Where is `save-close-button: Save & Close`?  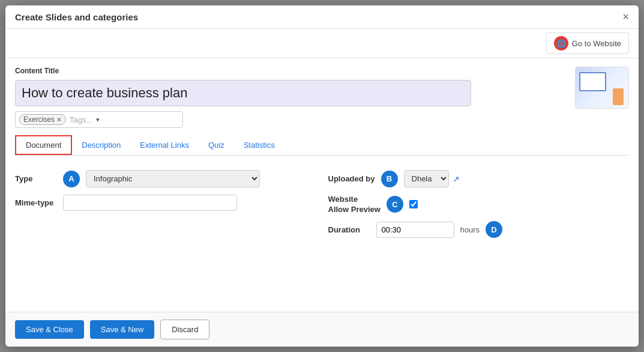
save-close-button: Save & Close is located at coordinates (49, 329).